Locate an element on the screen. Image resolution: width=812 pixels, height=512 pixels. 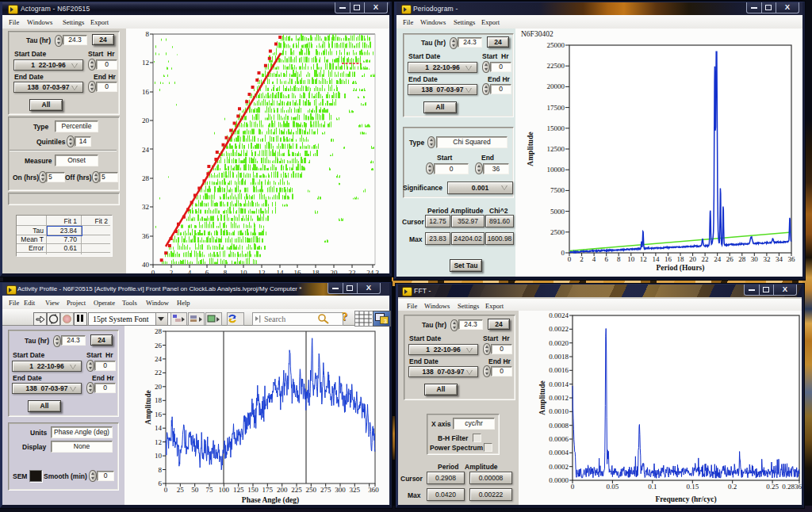
svg-text: 0.0022 is located at coordinates (558, 329).